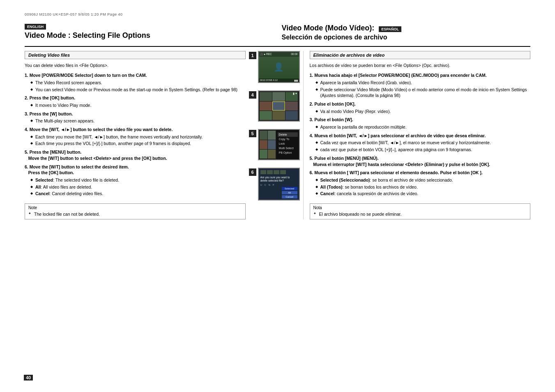 Image resolution: width=555 pixels, height=392 pixels. Describe the element at coordinates (274, 67) in the screenshot. I see `screen-1-row: 1 🎥 ● REC 00:00 👤 0010 07/08 4:12 ▮▮▮` at that location.